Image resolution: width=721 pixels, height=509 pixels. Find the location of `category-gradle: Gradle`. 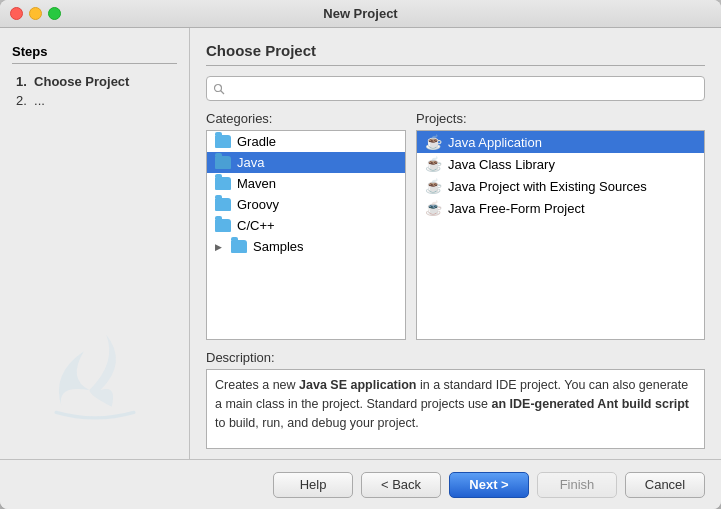

category-gradle: Gradle is located at coordinates (306, 142).